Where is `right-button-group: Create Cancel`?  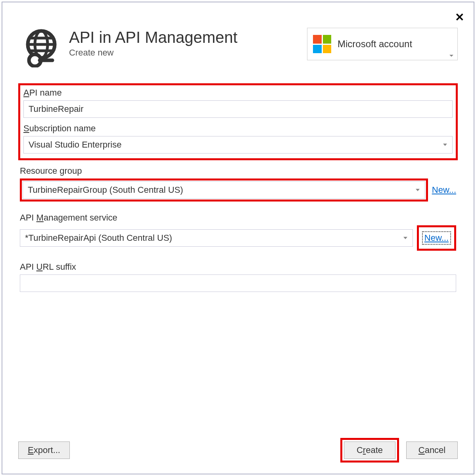
right-button-group: Create Cancel is located at coordinates (399, 450).